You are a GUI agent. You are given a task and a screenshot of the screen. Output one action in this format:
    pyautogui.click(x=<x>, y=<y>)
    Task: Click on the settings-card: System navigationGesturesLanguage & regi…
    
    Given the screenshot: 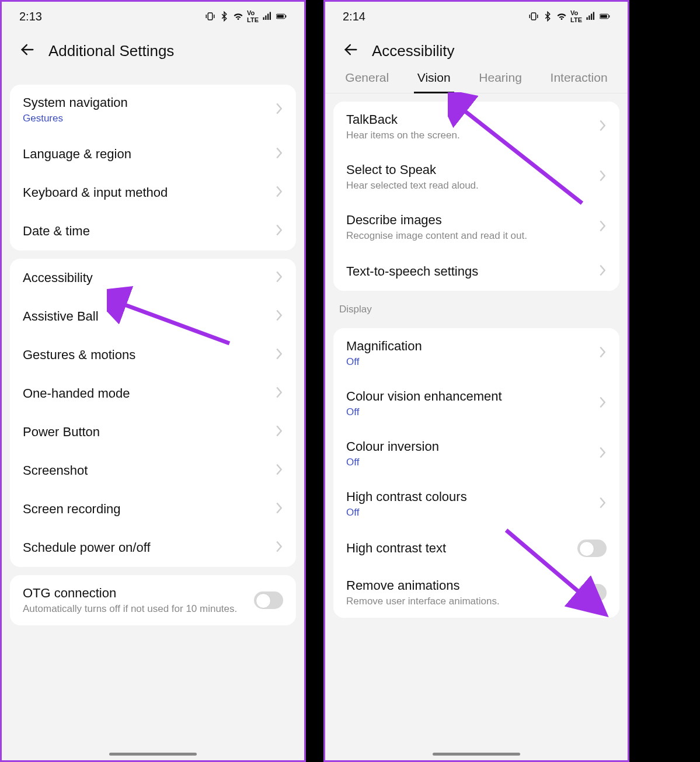 What is the action you would take?
    pyautogui.click(x=153, y=168)
    